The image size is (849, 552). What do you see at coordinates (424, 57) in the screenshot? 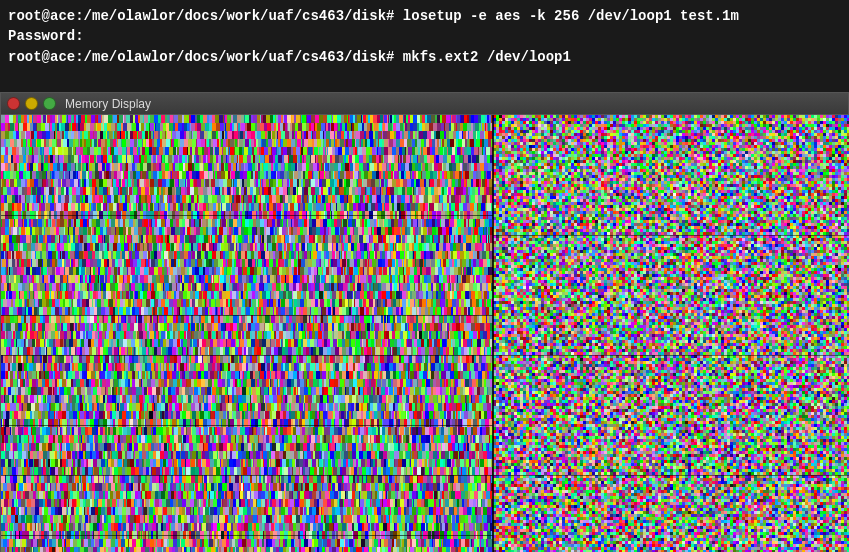
I see `terminal-line-3: root@ace:/me/olawlor/docs/work/uaf/cs463…` at bounding box center [424, 57].